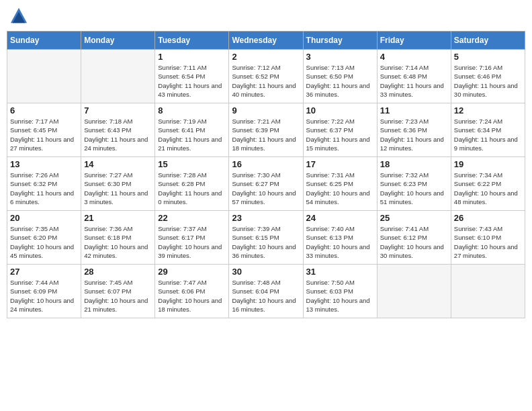  Describe the element at coordinates (44, 188) in the screenshot. I see `day-info: Sunrise: 7:26 AMSunset: 6:32 PMDaylight:…` at that location.